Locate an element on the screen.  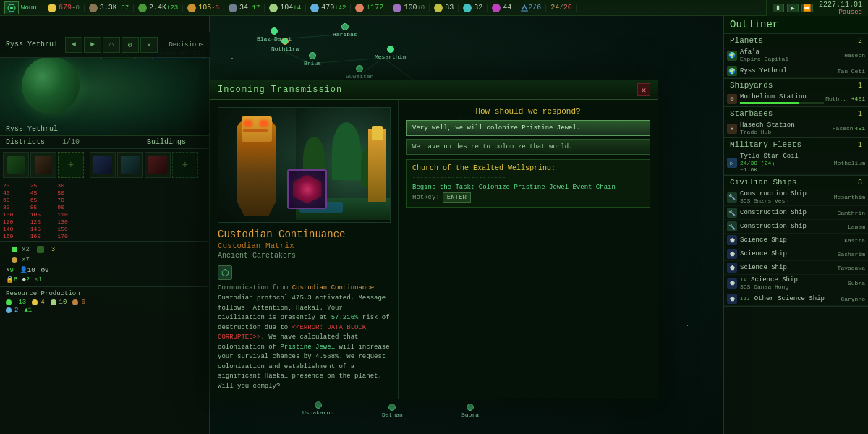
planet-icon-2: 🌍 is located at coordinates (732, 71).